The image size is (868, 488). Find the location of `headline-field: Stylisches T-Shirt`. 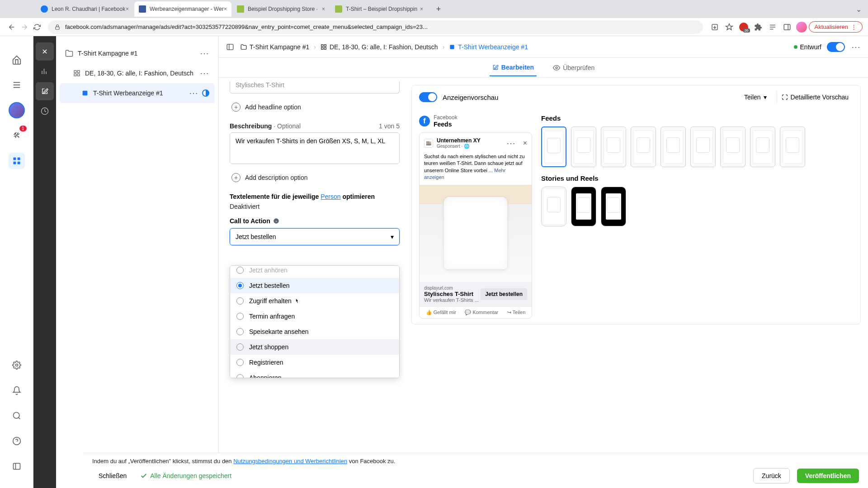

headline-field: Stylisches T-Shirt is located at coordinates (315, 88).